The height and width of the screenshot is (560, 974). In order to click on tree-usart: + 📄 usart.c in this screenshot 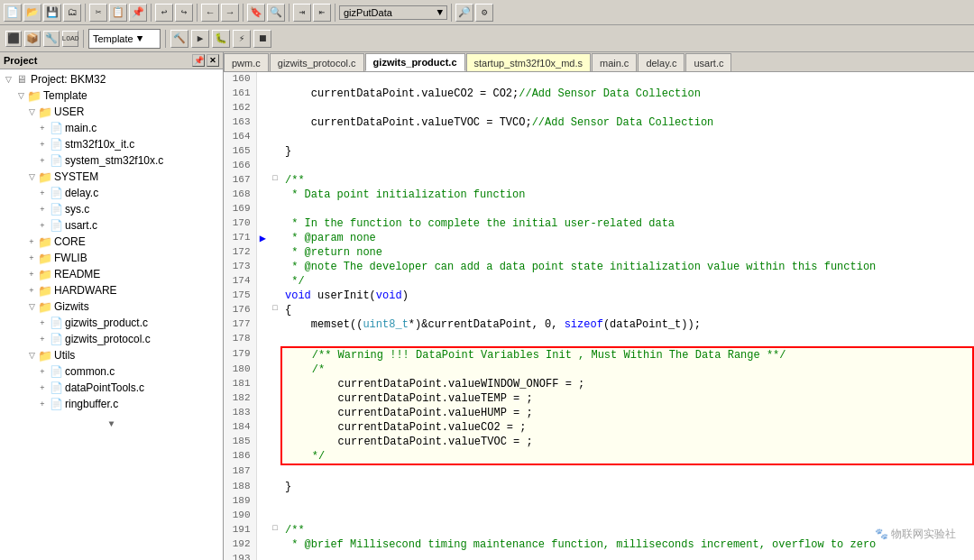, I will do `click(112, 225)`.